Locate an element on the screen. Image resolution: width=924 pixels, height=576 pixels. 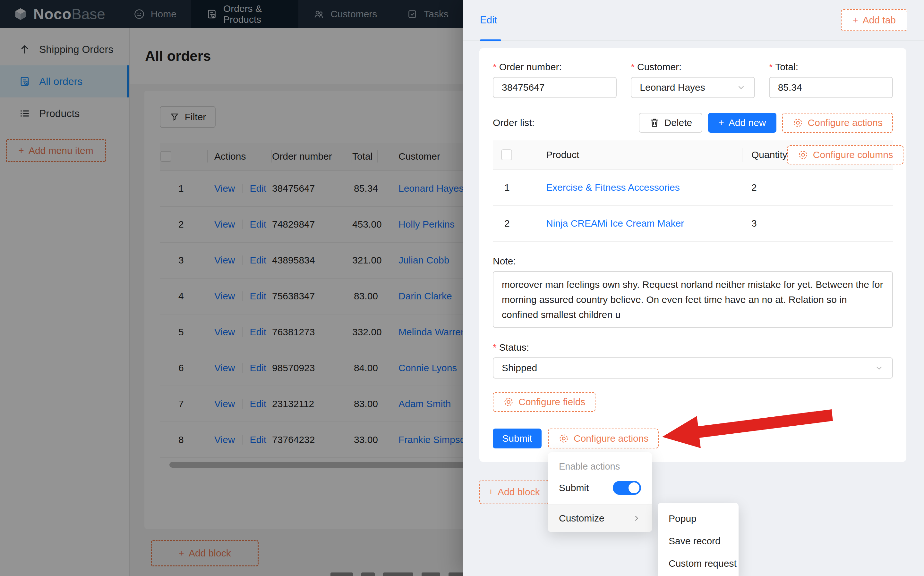
dropdown-item-customize: Customize is located at coordinates (600, 518).